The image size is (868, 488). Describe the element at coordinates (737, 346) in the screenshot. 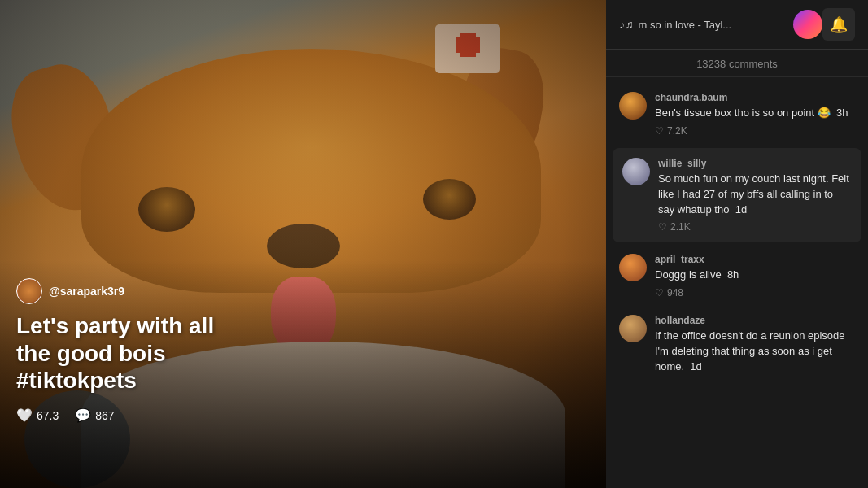

I see `comment-item: hollandaze If the office doesn't do a re…` at that location.